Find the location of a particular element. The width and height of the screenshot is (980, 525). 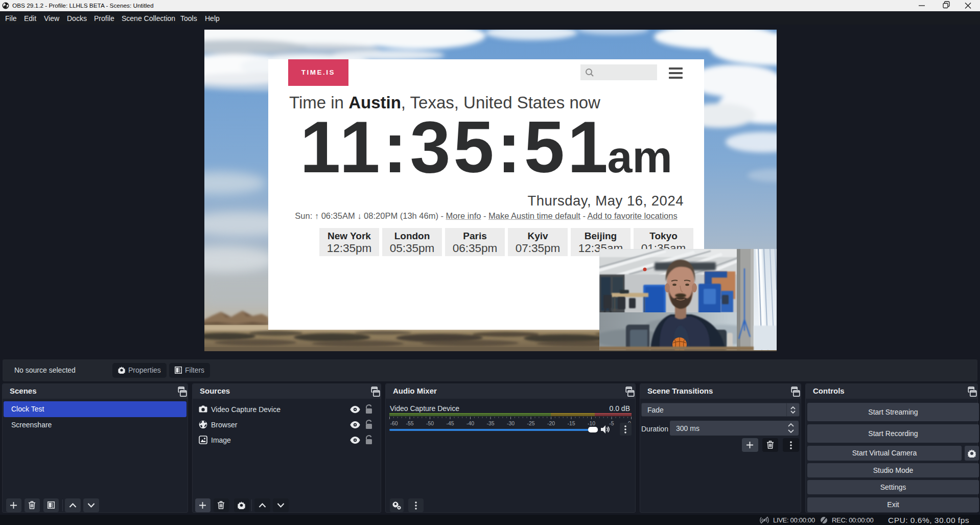

svg-text: -35 is located at coordinates (491, 423).